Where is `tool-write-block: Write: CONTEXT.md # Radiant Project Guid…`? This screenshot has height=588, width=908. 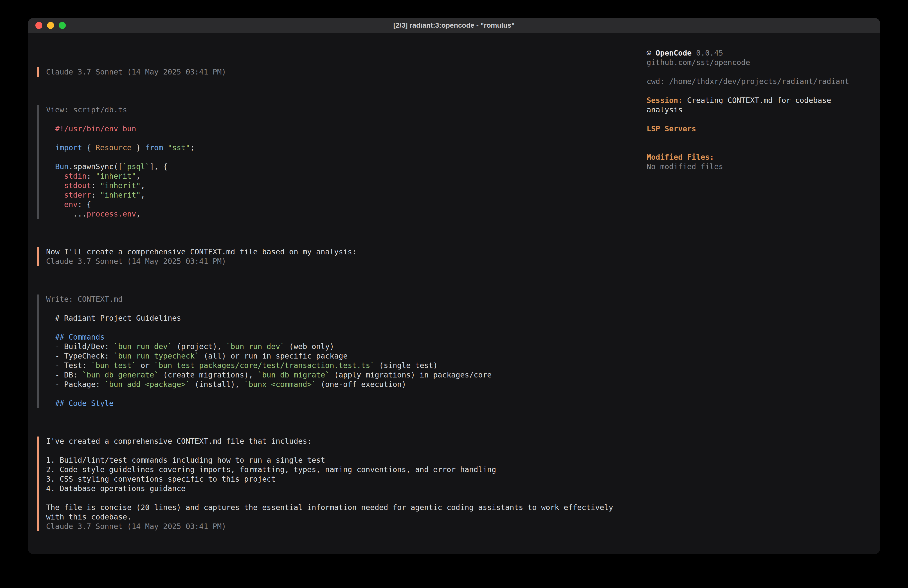
tool-write-block: Write: CONTEXT.md # Radiant Project Guid… is located at coordinates (342, 351).